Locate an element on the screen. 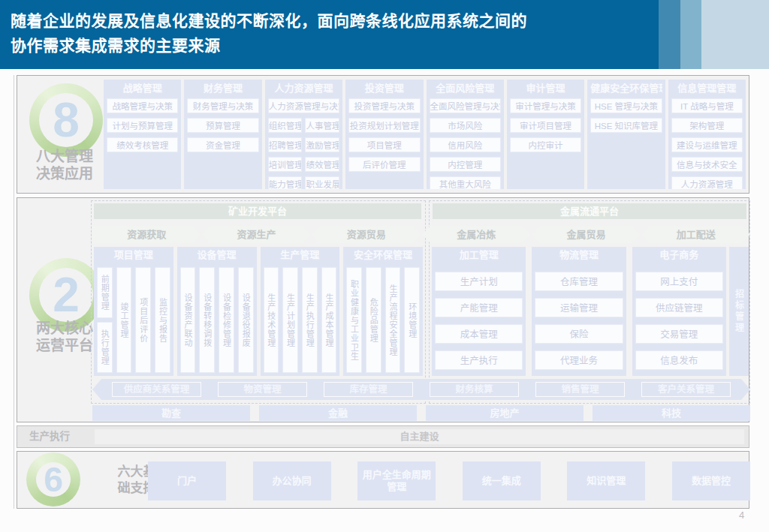  app-item: 信息与技术安全 is located at coordinates (707, 164).